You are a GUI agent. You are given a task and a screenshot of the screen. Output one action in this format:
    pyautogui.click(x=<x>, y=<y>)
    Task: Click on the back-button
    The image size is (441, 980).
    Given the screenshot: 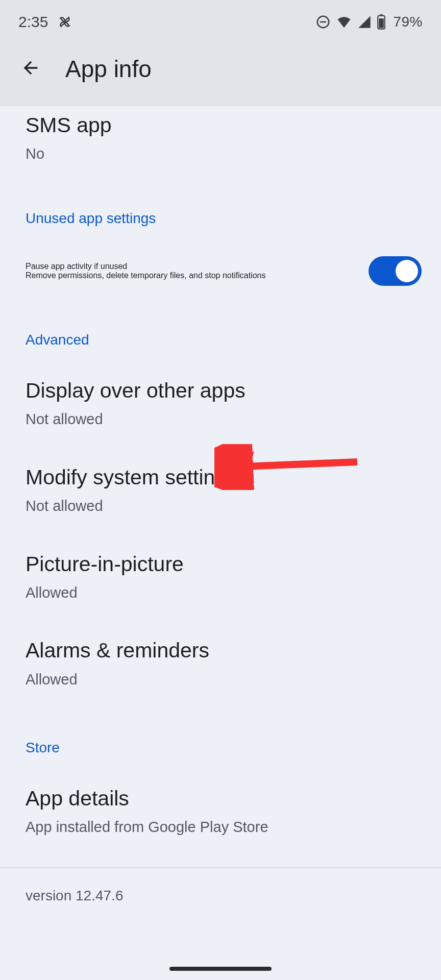 What is the action you would take?
    pyautogui.click(x=31, y=69)
    